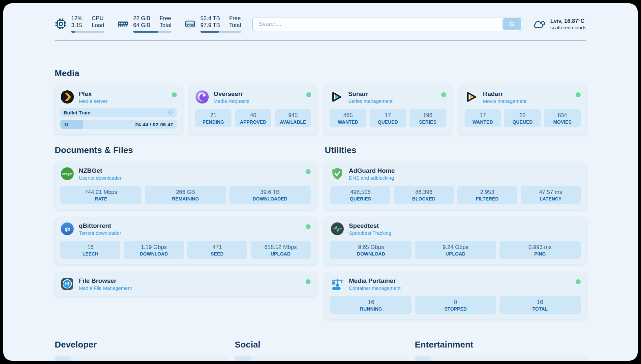  What do you see at coordinates (67, 174) in the screenshot?
I see `nzbget-icon: nzbget` at bounding box center [67, 174].